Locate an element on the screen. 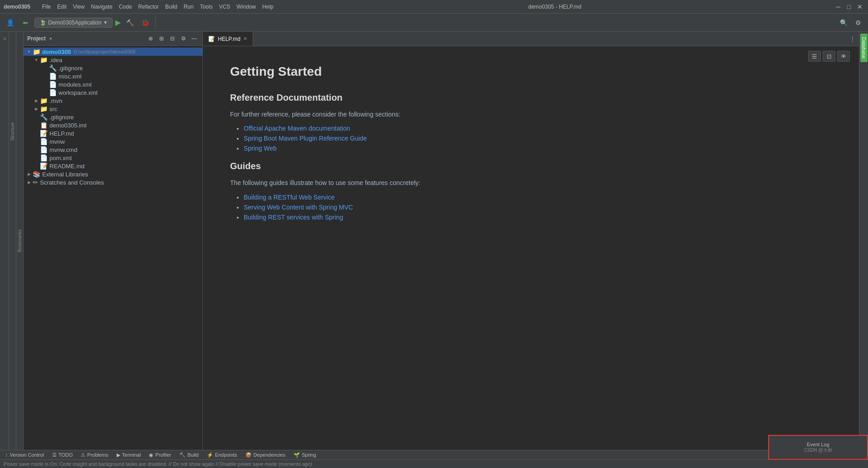  tree-mvnw-cmd: 📄 mvnw.cmd is located at coordinates (113, 150).